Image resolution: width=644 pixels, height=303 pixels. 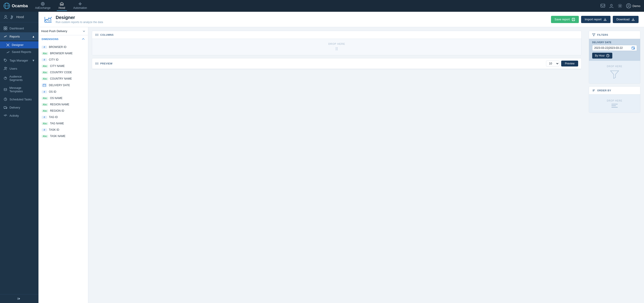 I want to click on dimension-label: DELIVERY DATE, so click(x=60, y=85).